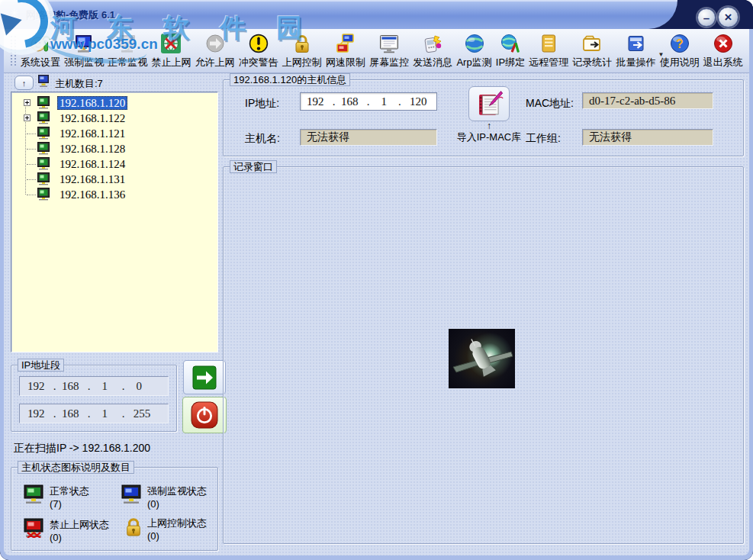  Describe the element at coordinates (56, 497) in the screenshot. I see `status-legend-item: 正常状态 (7)` at that location.